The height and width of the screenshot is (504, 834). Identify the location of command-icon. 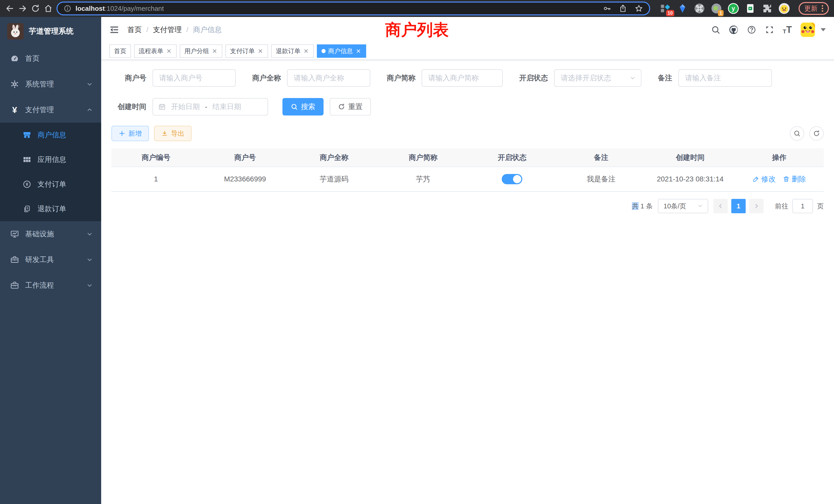
(699, 8).